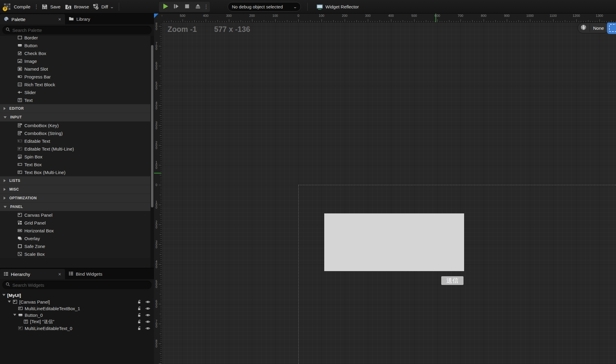  Describe the element at coordinates (77, 164) in the screenshot. I see `palette-item-text-box: Text Box` at that location.